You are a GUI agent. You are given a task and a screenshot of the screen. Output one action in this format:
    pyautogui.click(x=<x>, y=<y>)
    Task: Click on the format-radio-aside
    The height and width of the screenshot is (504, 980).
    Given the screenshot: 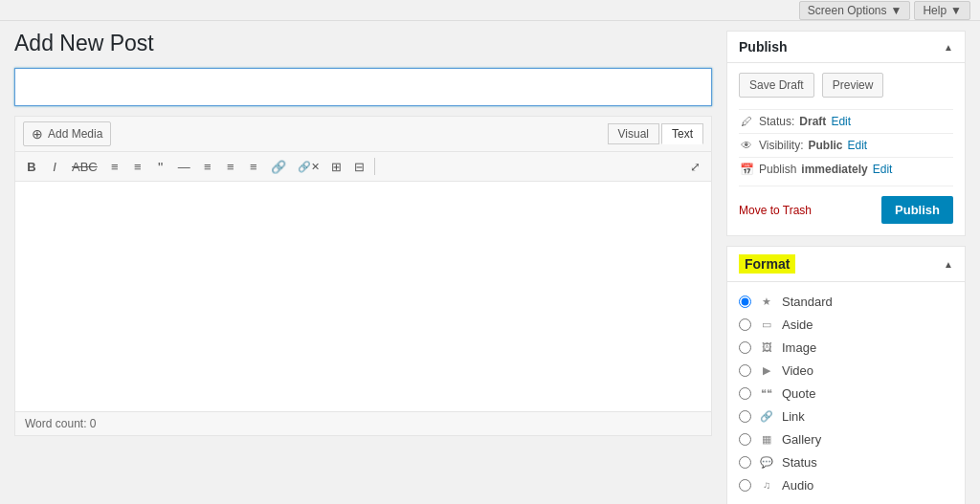 What is the action you would take?
    pyautogui.click(x=745, y=325)
    